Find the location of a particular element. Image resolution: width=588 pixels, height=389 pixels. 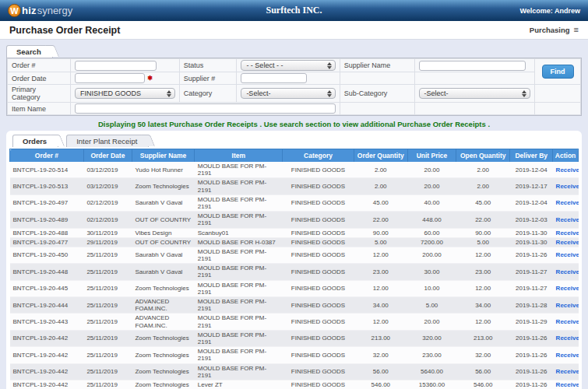

open-quantity-cell: 34.00 is located at coordinates (483, 305).